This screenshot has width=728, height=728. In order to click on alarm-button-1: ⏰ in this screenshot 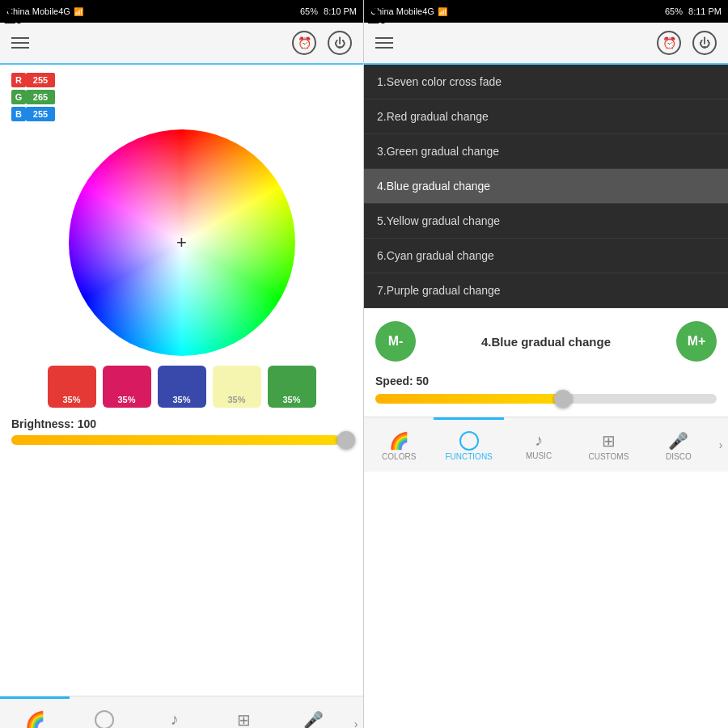, I will do `click(304, 43)`.